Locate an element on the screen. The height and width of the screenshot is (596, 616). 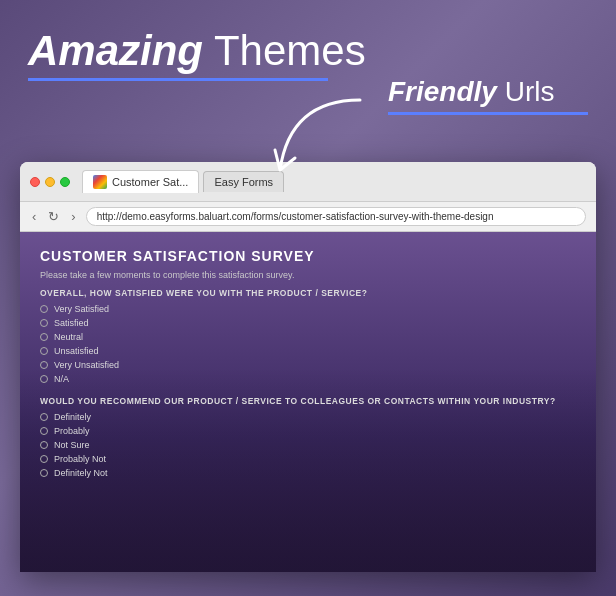
option-neutral: Neutral is located at coordinates (308, 337).